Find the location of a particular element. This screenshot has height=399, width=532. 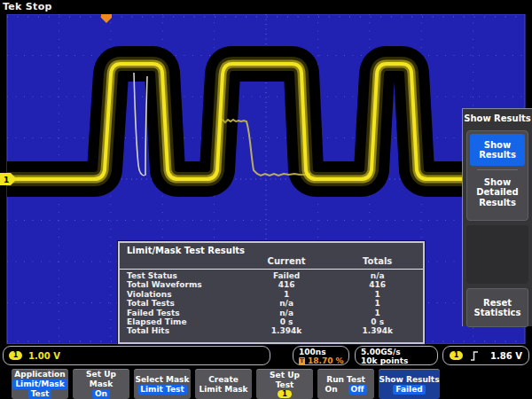

table-cell-totals: 0 s is located at coordinates (378, 322).